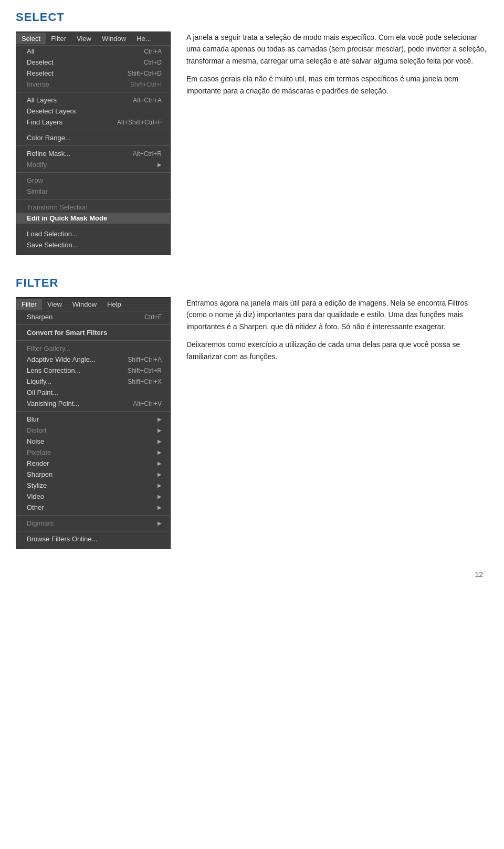 The height and width of the screenshot is (849, 504). What do you see at coordinates (93, 234) in the screenshot?
I see `menu-item-load-selection: Load Selection...` at bounding box center [93, 234].